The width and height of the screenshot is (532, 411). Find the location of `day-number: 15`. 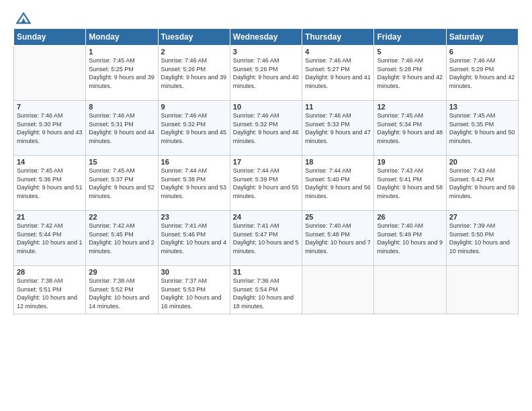

day-number: 15 is located at coordinates (122, 162).